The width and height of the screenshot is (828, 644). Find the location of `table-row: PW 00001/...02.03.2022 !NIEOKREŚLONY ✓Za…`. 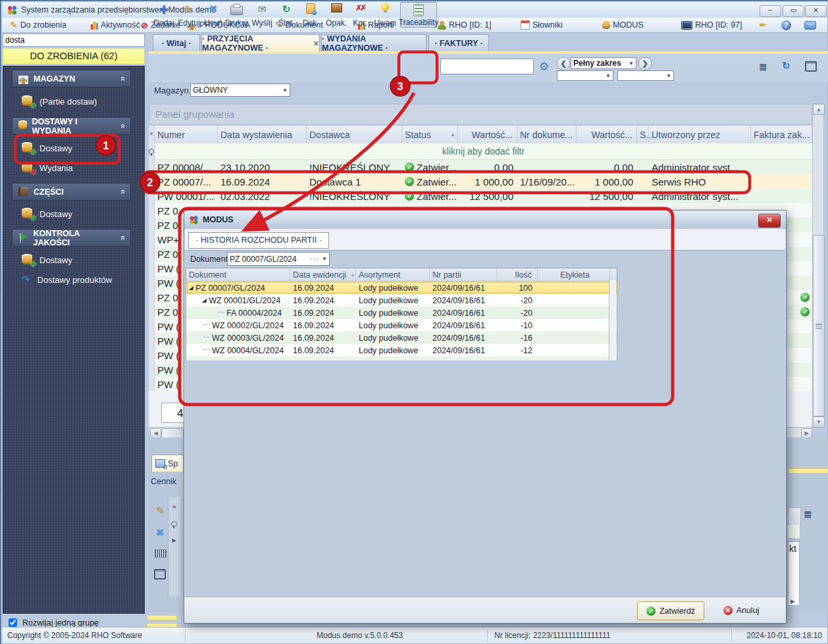

table-row: PW 00001/...02.03.2022 !NIEOKREŚLONY ✓Za… is located at coordinates (480, 196).